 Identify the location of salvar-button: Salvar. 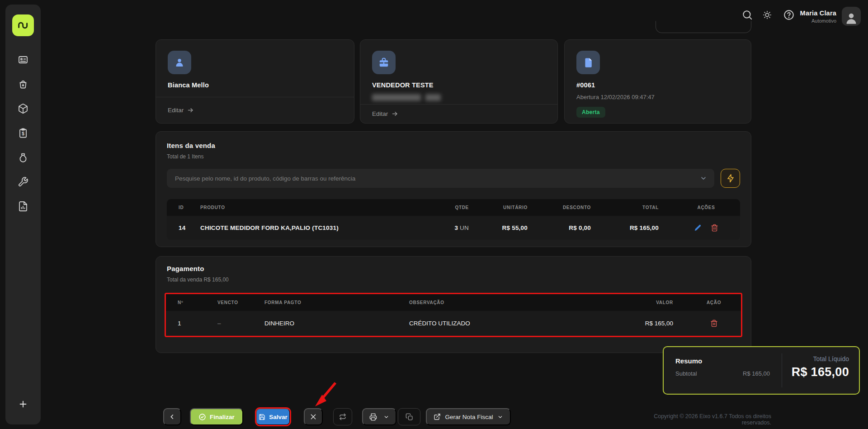
(273, 417).